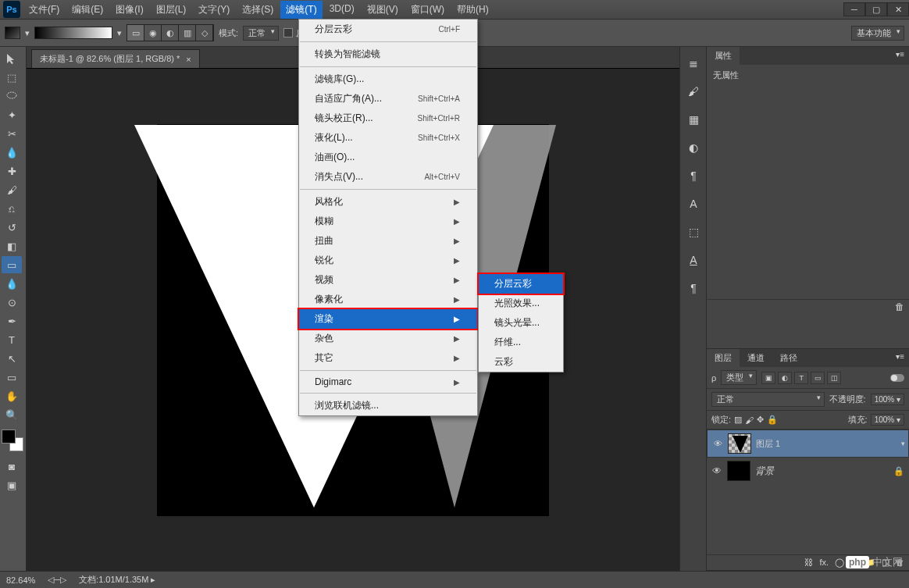  What do you see at coordinates (738, 420) in the screenshot?
I see `lock-trans-icon: ▨` at bounding box center [738, 420].